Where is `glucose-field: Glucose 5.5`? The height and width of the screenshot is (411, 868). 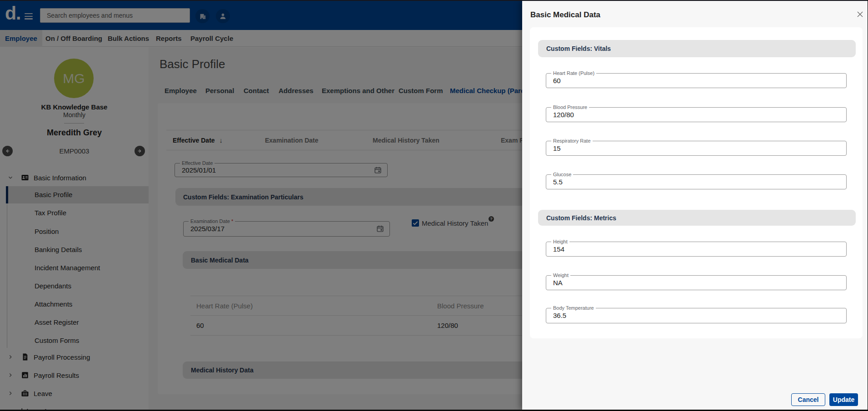 glucose-field: Glucose 5.5 is located at coordinates (696, 182).